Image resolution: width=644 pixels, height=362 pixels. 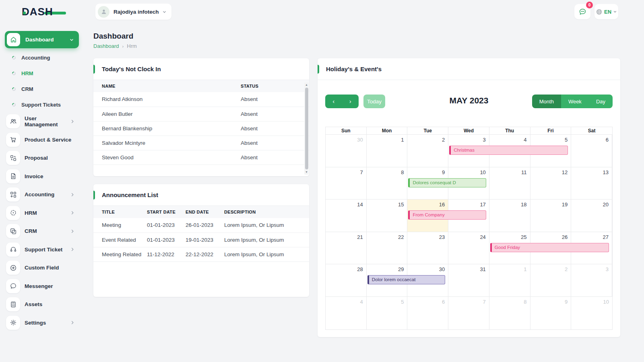 What do you see at coordinates (13, 213) in the screenshot?
I see `target-icon` at bounding box center [13, 213].